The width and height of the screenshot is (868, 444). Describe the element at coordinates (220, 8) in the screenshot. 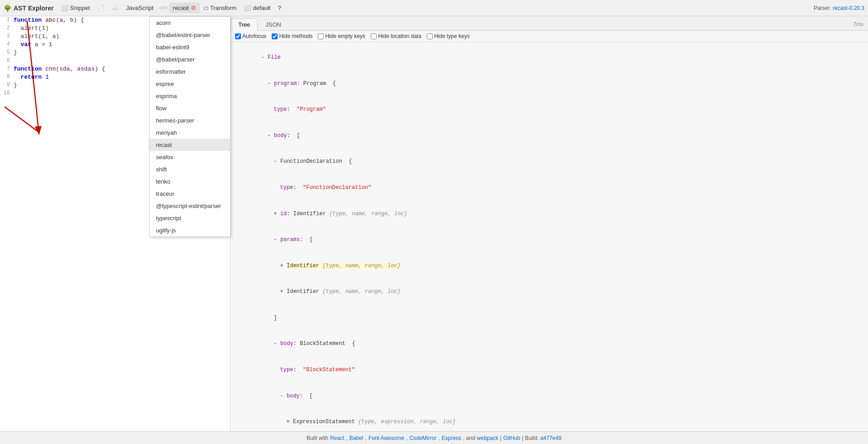

I see `transform-toggle: ⬭ Transform` at that location.